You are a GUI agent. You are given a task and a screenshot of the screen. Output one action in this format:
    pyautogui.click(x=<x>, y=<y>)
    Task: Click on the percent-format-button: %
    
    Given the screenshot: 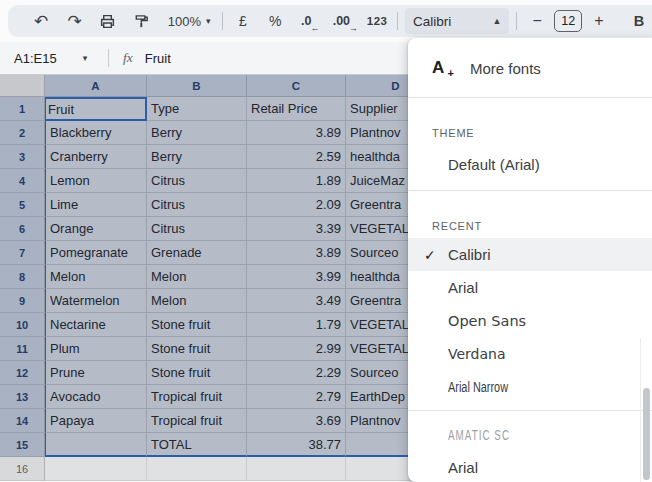 What is the action you would take?
    pyautogui.click(x=275, y=21)
    